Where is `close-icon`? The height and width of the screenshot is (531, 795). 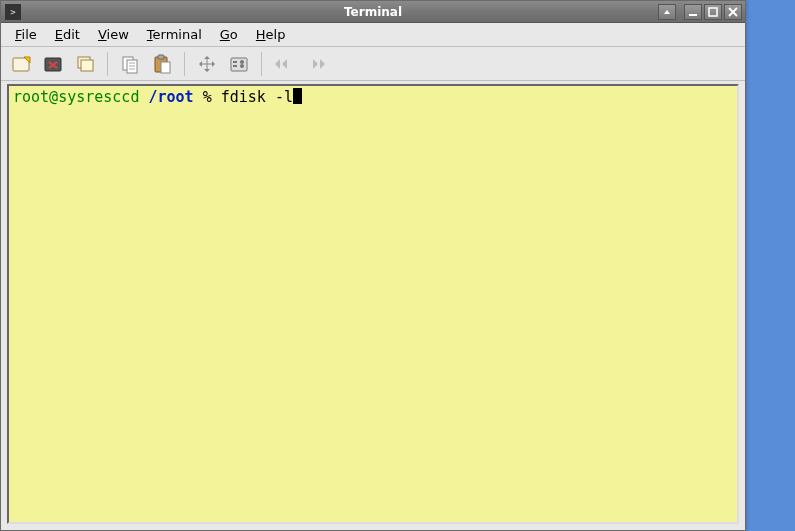
close-icon is located at coordinates (733, 12).